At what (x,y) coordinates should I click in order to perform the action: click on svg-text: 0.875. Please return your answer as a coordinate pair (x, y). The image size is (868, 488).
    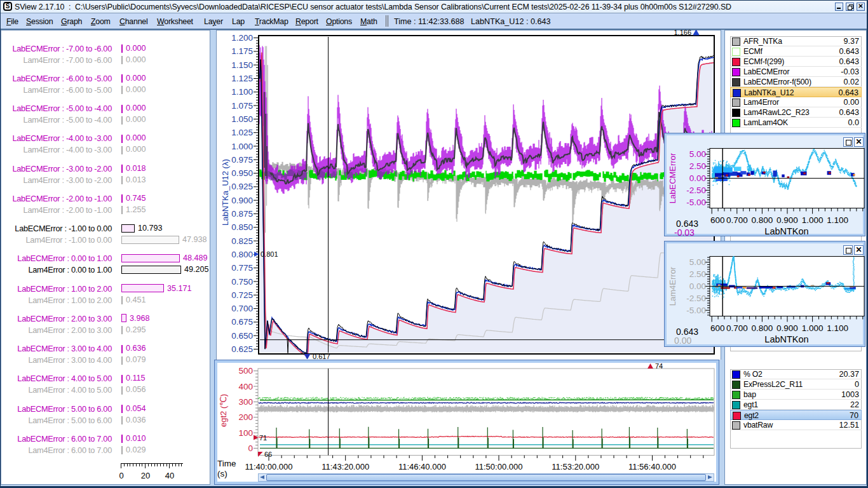
    Looking at the image, I should click on (242, 214).